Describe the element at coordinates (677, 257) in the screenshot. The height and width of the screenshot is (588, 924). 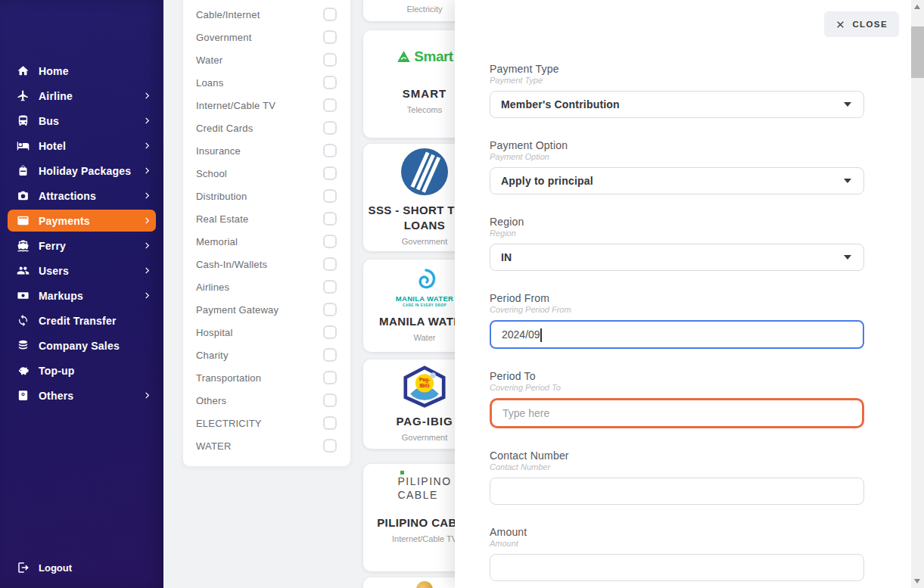
I see `region-select: IN` at that location.